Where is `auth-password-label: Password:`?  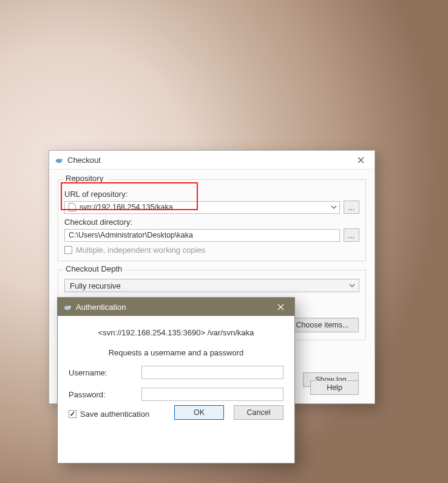 auth-password-label: Password: is located at coordinates (105, 395).